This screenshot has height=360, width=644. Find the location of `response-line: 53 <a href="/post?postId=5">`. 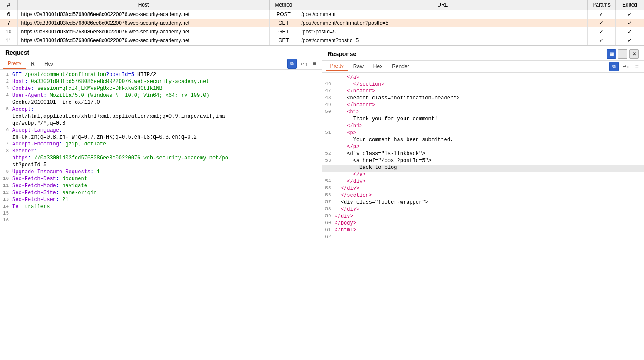

response-line: 53 <a href="/post?postId=5"> is located at coordinates (483, 161).